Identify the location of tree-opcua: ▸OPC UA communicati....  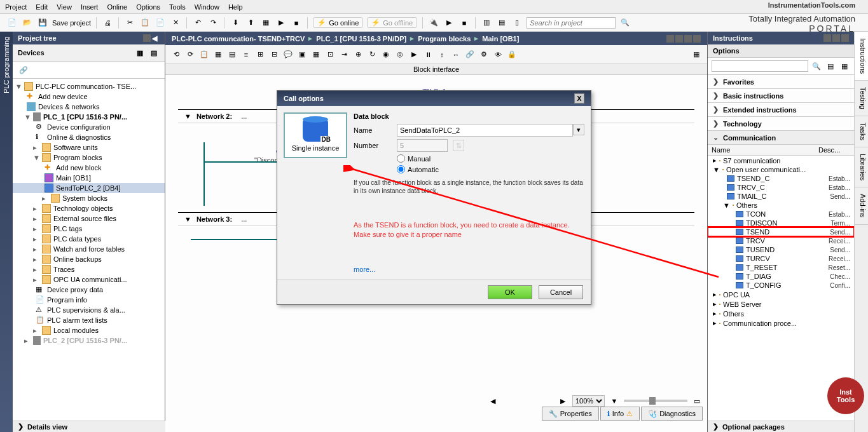
(89, 280).